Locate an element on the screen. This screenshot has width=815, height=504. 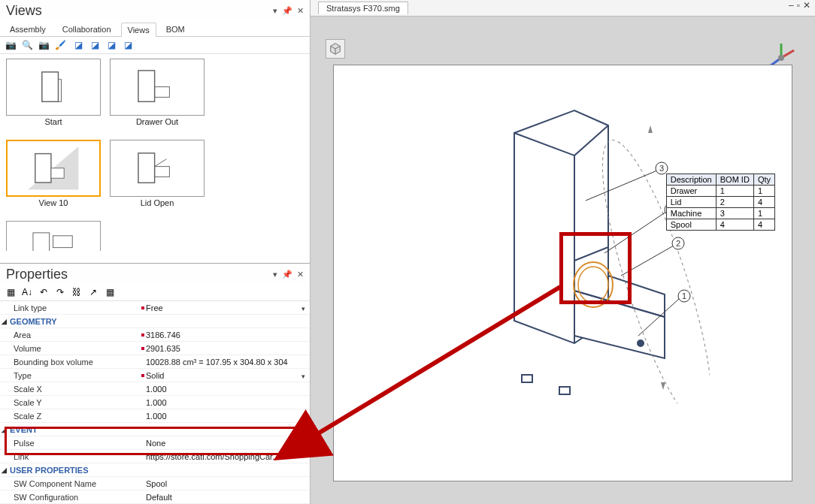
prop-value: Default is located at coordinates (226, 497).